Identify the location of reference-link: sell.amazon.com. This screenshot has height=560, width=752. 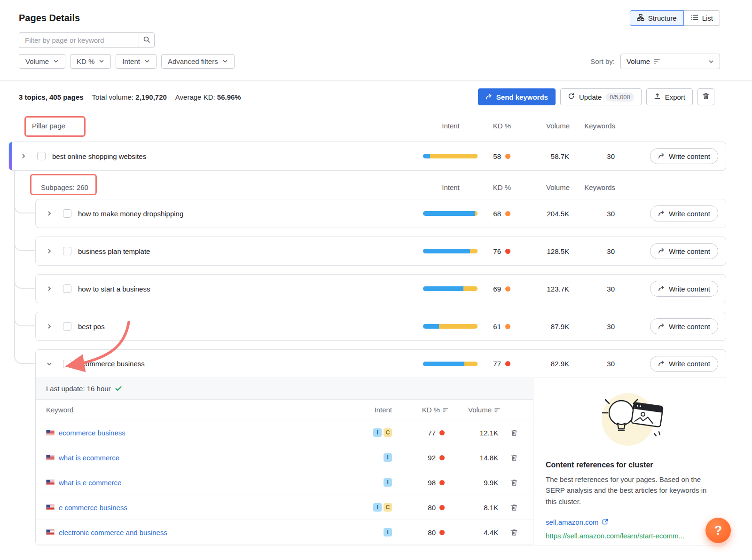
(629, 522).